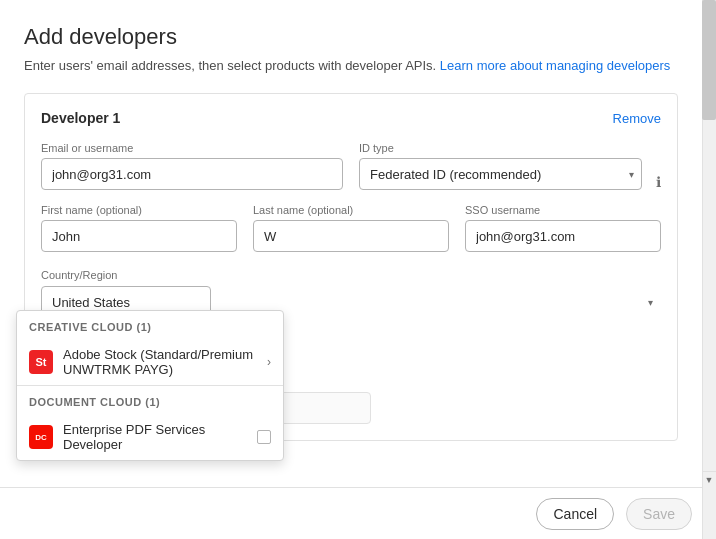 The width and height of the screenshot is (716, 539). I want to click on email-label: Email or username, so click(192, 148).